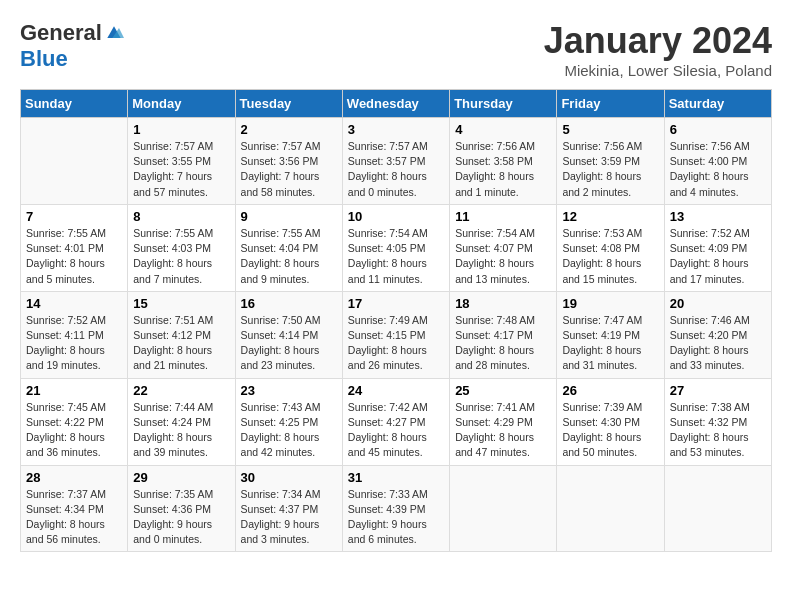  Describe the element at coordinates (396, 256) in the screenshot. I see `day-info: Sunrise: 7:54 AM Sunset: 4:05 PM Dayligh…` at that location.